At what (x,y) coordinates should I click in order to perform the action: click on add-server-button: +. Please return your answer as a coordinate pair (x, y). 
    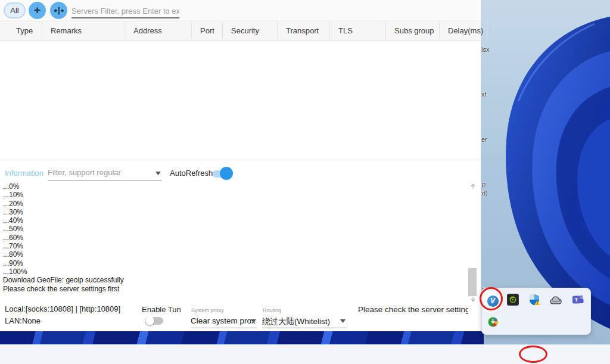
    Looking at the image, I should click on (37, 11).